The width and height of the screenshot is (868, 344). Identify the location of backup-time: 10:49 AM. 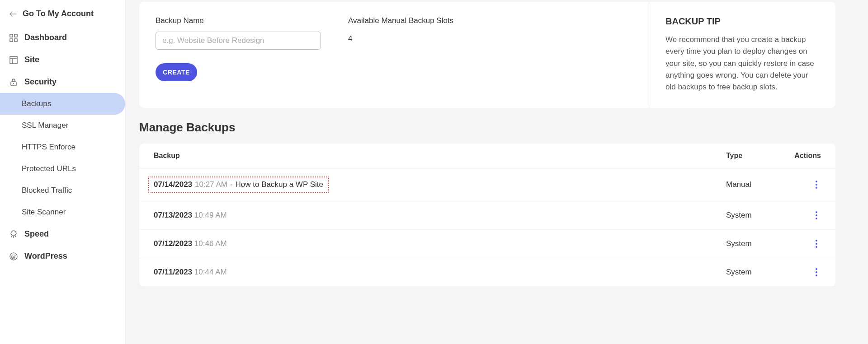
(210, 215).